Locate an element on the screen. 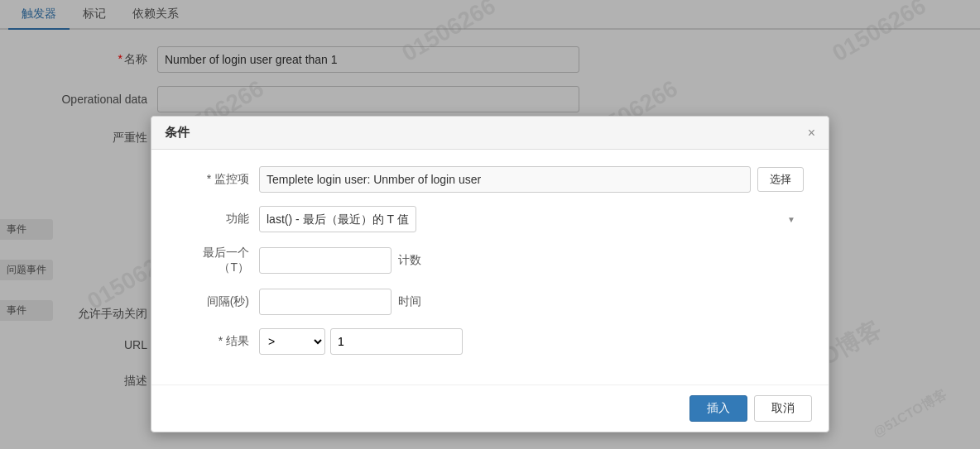 The width and height of the screenshot is (980, 449). count-unit-label: 计数 is located at coordinates (410, 260).